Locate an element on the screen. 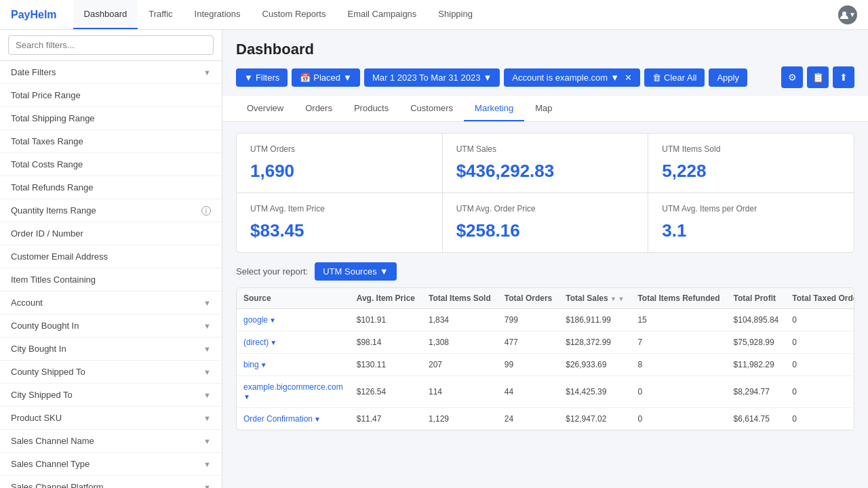 This screenshot has width=868, height=488. col-total-items-refunded: Total Items Refunded is located at coordinates (678, 298).